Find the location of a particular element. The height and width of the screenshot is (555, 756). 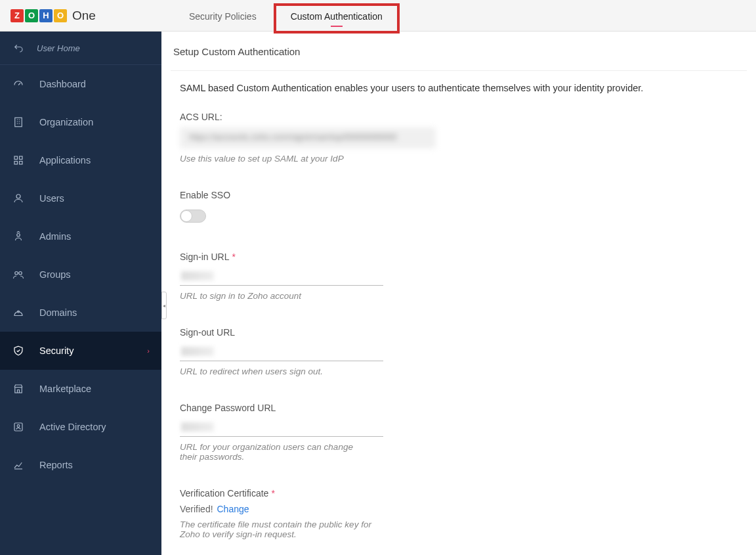

sidebar-item-label: Groups is located at coordinates (55, 275).